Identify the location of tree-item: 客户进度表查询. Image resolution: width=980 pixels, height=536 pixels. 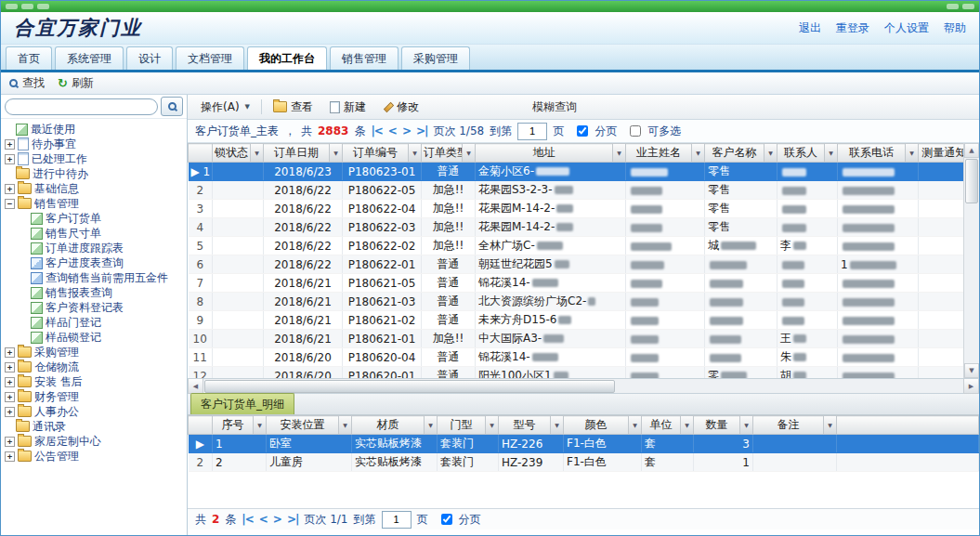
(94, 263).